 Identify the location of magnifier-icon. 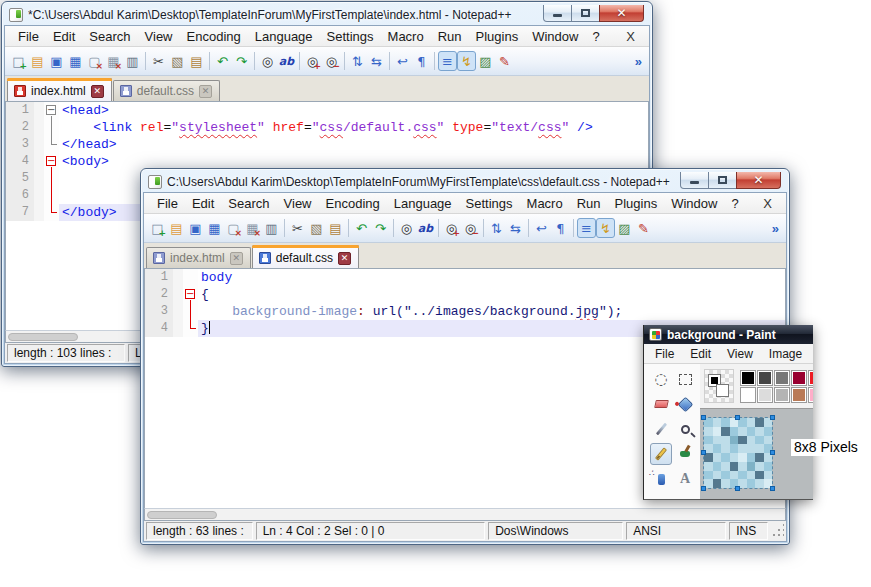
(685, 429).